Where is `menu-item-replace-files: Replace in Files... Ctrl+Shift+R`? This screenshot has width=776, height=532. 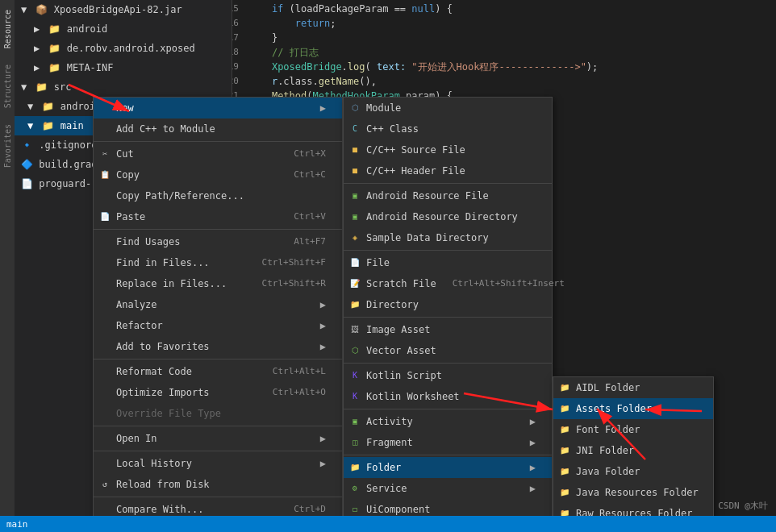
menu-item-replace-files: Replace in Files... Ctrl+Shift+R is located at coordinates (218, 284).